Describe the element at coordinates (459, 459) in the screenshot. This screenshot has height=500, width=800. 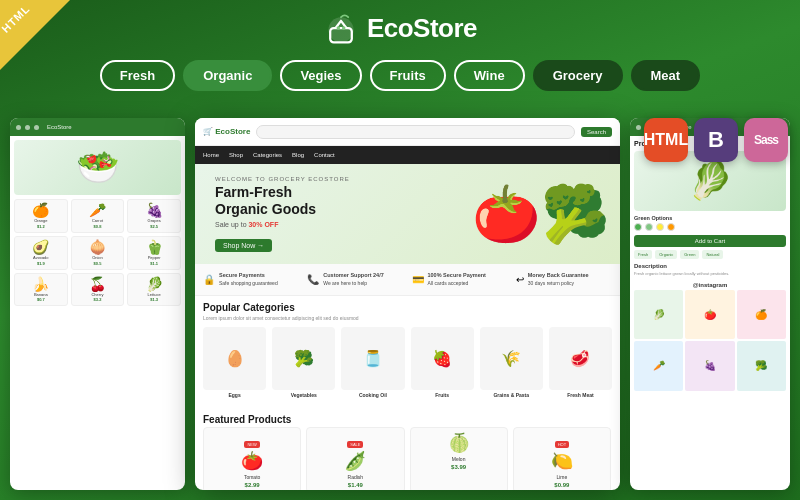
I see `product-name: Melon` at that location.